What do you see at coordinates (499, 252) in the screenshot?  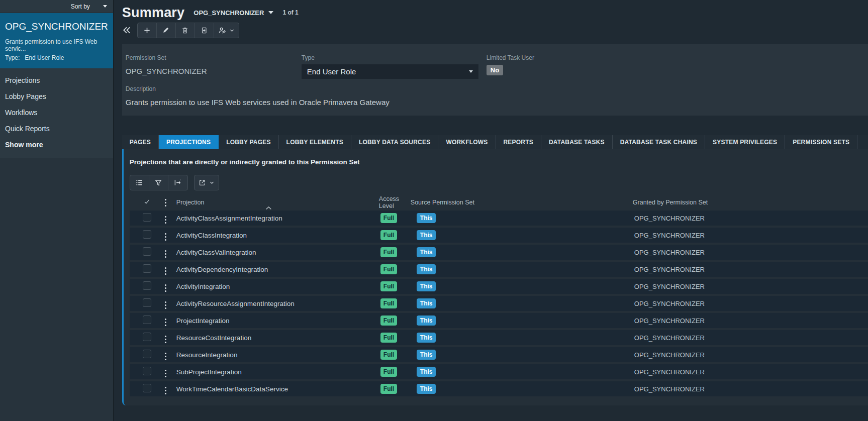 I see `table-row: ActivityClassValIntegration Full This OP…` at bounding box center [499, 252].